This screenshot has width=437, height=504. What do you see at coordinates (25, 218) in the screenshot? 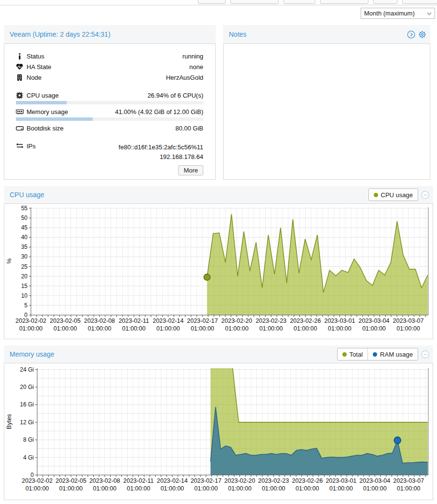
I see `svg-text: 50` at bounding box center [25, 218].